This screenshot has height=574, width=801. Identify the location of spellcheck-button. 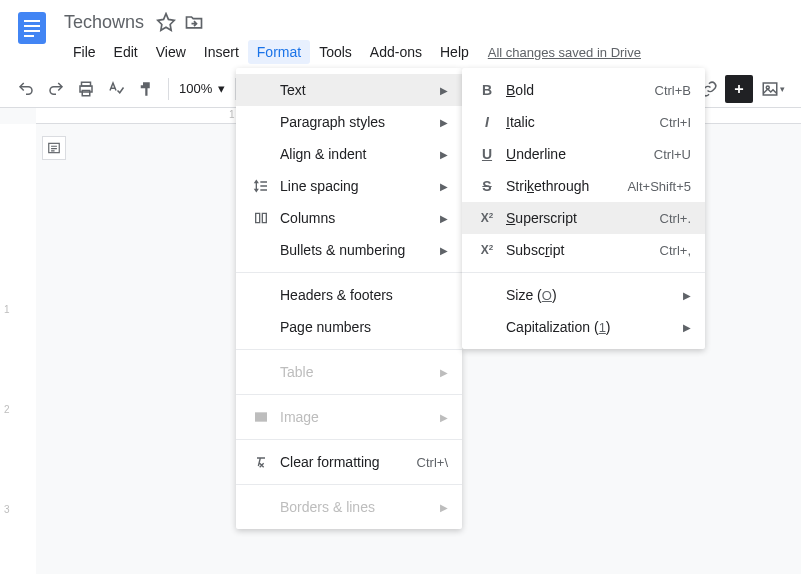
(116, 89).